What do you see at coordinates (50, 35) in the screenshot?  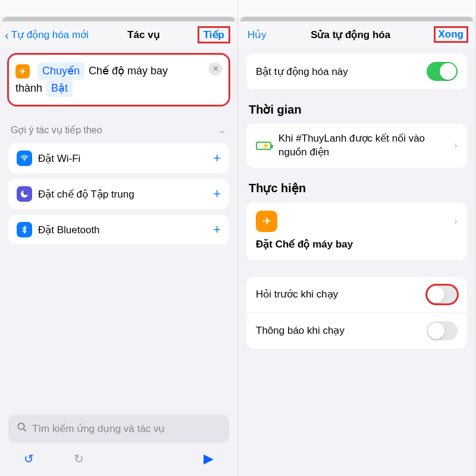 I see `nav-back-label: Tự động hóa mới` at bounding box center [50, 35].